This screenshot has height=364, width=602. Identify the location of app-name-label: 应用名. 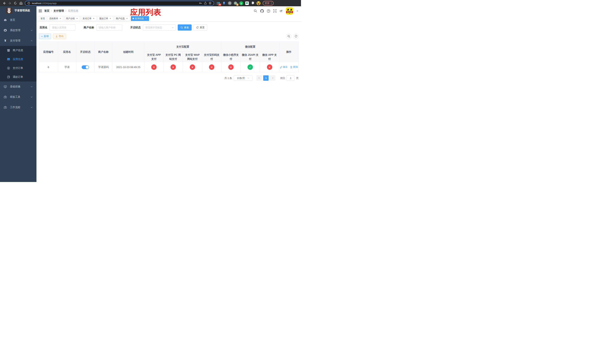
(43, 28).